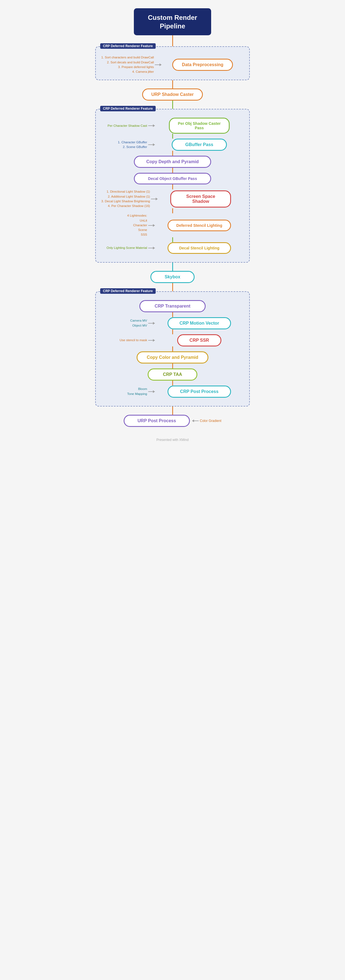  Describe the element at coordinates (128, 57) in the screenshot. I see `sort-chars-label: 1. Sort characters and build DrawCall` at that location.